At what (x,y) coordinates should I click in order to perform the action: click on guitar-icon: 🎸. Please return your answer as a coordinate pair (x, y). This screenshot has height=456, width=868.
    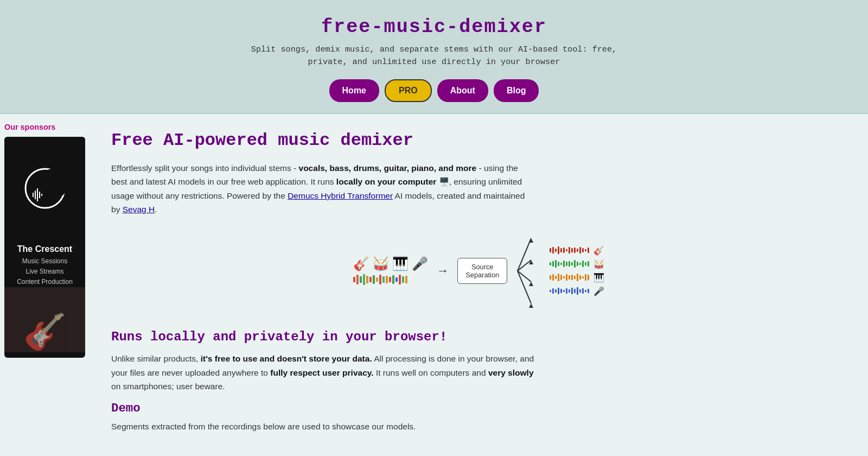
    Looking at the image, I should click on (361, 264).